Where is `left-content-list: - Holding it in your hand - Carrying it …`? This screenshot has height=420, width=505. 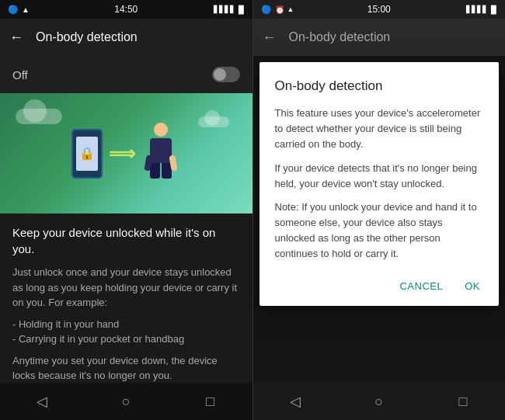 left-content-list: - Holding it in your hand - Carrying it … is located at coordinates (126, 332).